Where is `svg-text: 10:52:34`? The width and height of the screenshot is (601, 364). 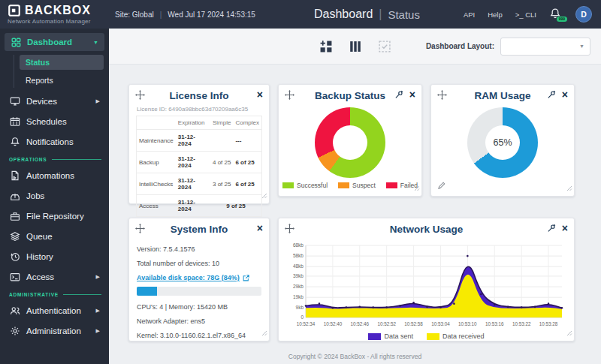
svg-text: 10:52:34 is located at coordinates (307, 324).